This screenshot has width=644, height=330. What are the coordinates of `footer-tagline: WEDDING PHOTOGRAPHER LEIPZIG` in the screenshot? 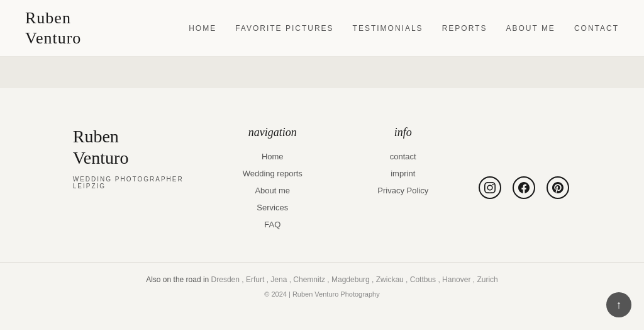 It's located at (136, 183).